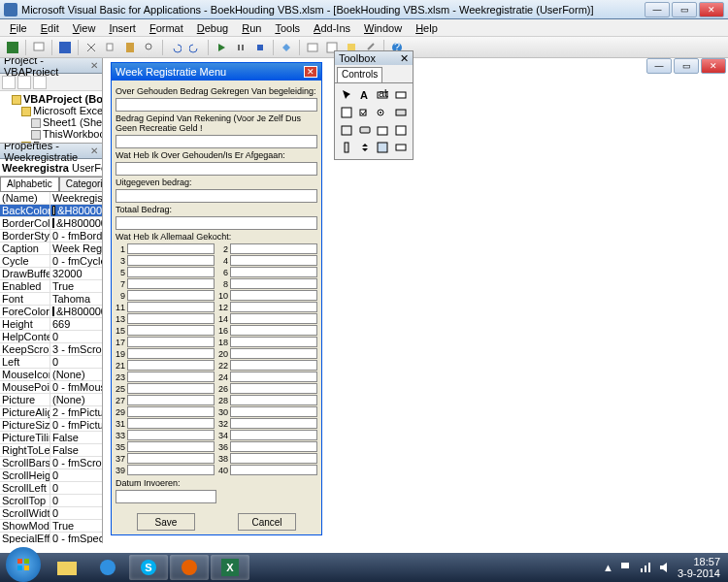  What do you see at coordinates (427, 28) in the screenshot?
I see `menu-help: Help` at bounding box center [427, 28].